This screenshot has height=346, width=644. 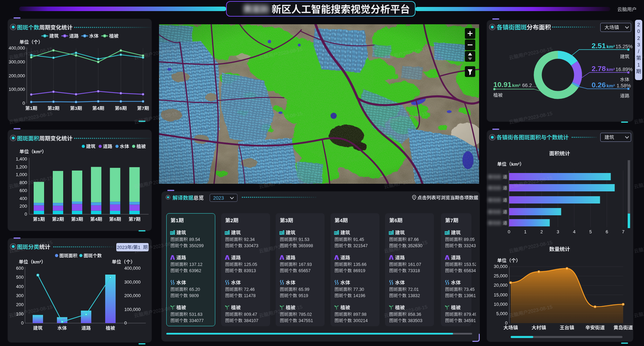 I want to click on svg-text: 73318, so click(x=414, y=271).